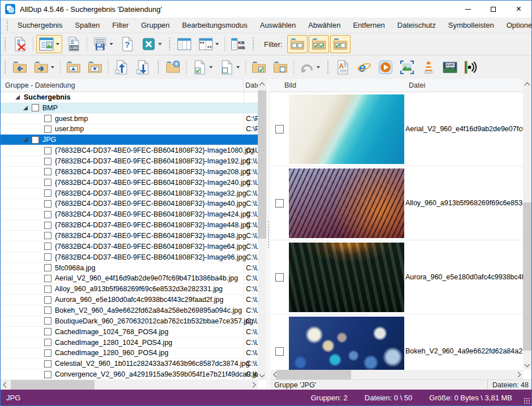  What do you see at coordinates (519, 9) in the screenshot?
I see `close-button: ×` at bounding box center [519, 9].